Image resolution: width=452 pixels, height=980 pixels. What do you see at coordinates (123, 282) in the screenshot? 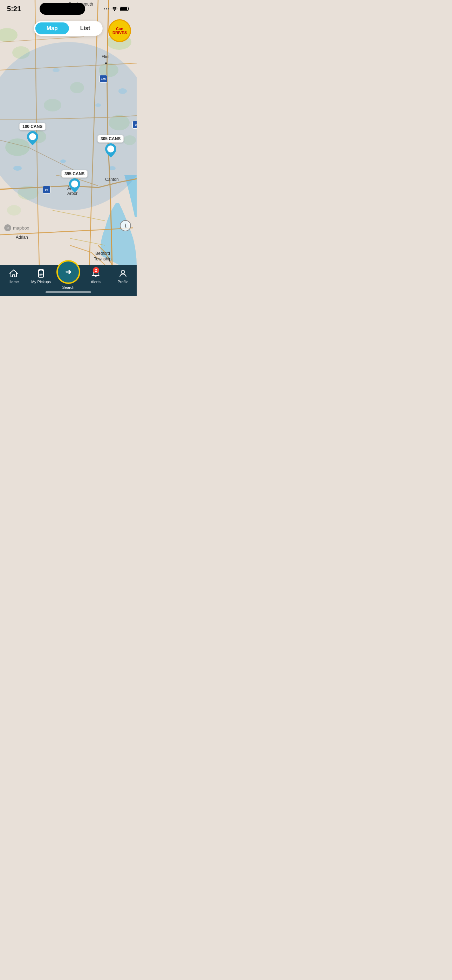
I see `tab-profile-label: Profile` at bounding box center [123, 282].